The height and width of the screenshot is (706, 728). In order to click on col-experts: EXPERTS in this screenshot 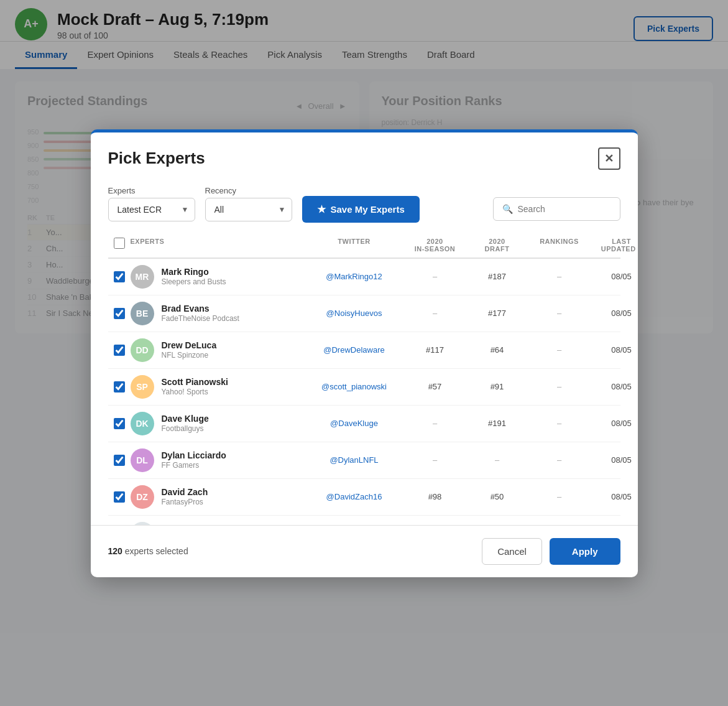, I will do `click(218, 245)`.